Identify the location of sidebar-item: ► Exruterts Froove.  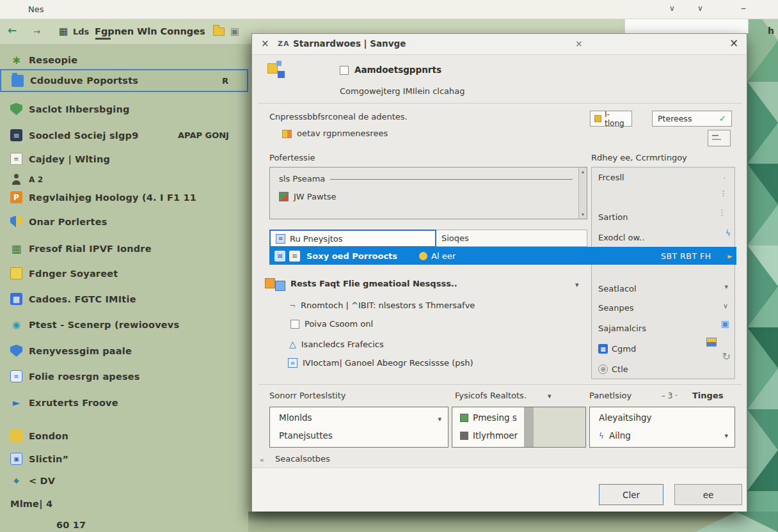
(124, 403).